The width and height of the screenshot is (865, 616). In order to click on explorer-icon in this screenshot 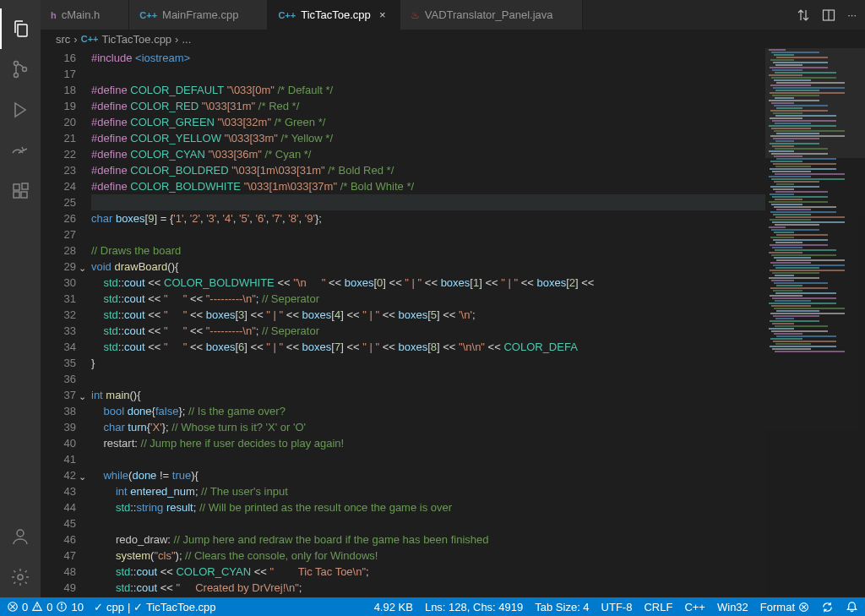, I will do `click(20, 29)`.